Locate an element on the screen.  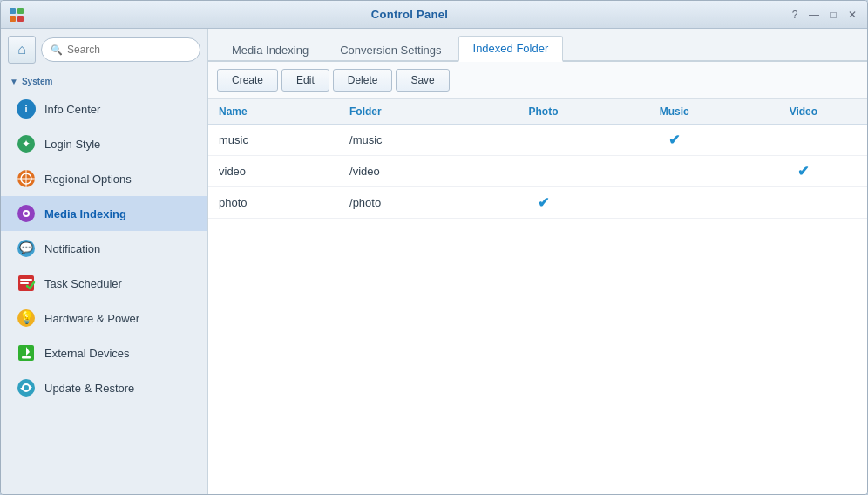
regional-options-icon is located at coordinates (26, 179).